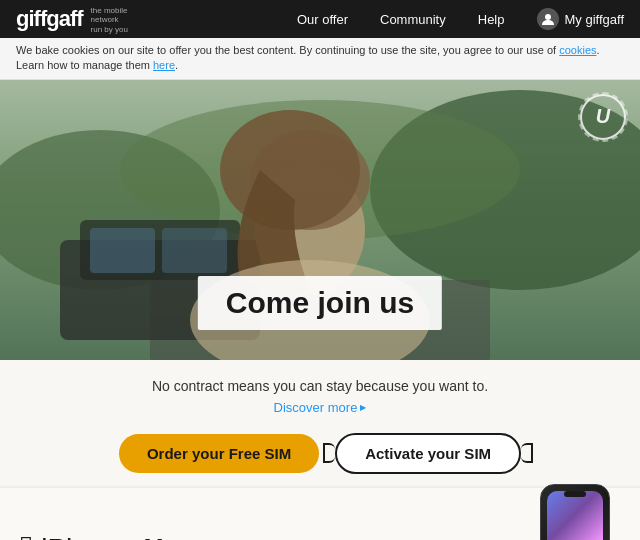  What do you see at coordinates (320, 19) in the screenshot?
I see `navbar: giffgaff the mobile network run by you O…` at bounding box center [320, 19].